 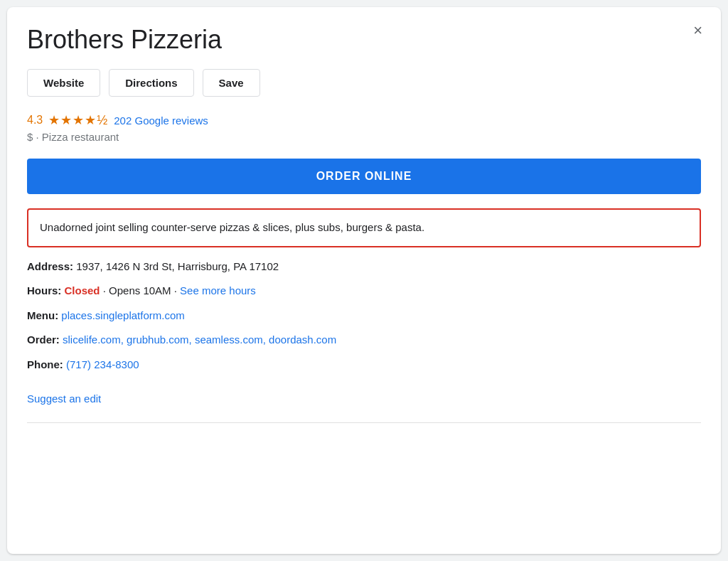 I want to click on rating-row: 4.3 ★★★★½ 202 Google reviews, so click(x=364, y=120).